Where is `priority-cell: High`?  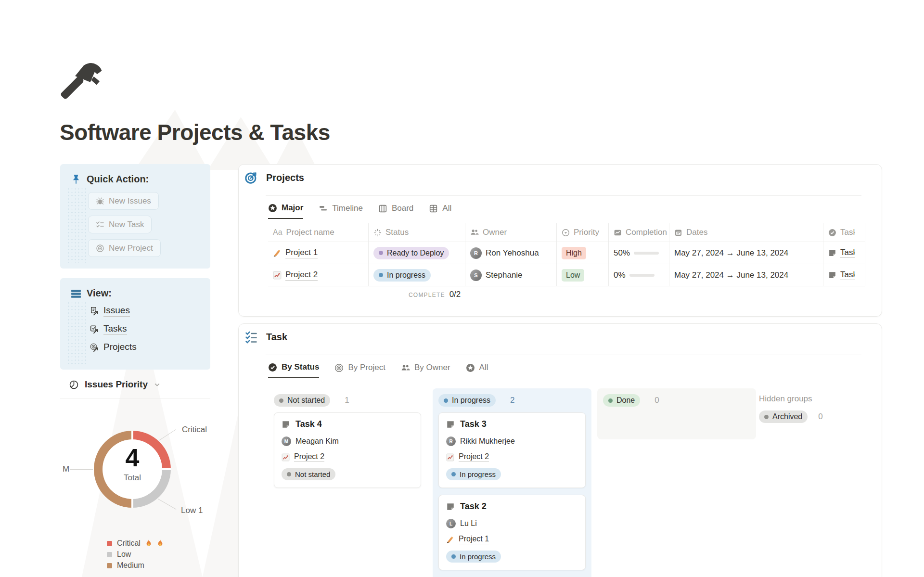 priority-cell: High is located at coordinates (583, 253).